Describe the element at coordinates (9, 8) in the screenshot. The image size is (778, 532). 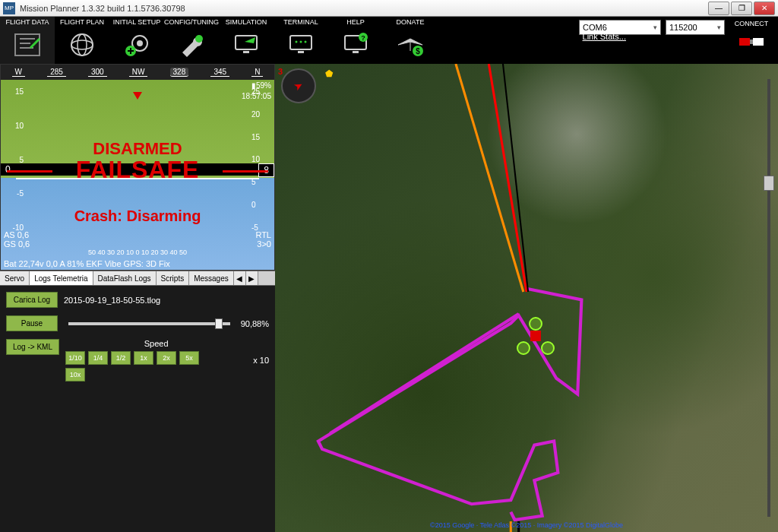
I see `app-icon: MP` at that location.